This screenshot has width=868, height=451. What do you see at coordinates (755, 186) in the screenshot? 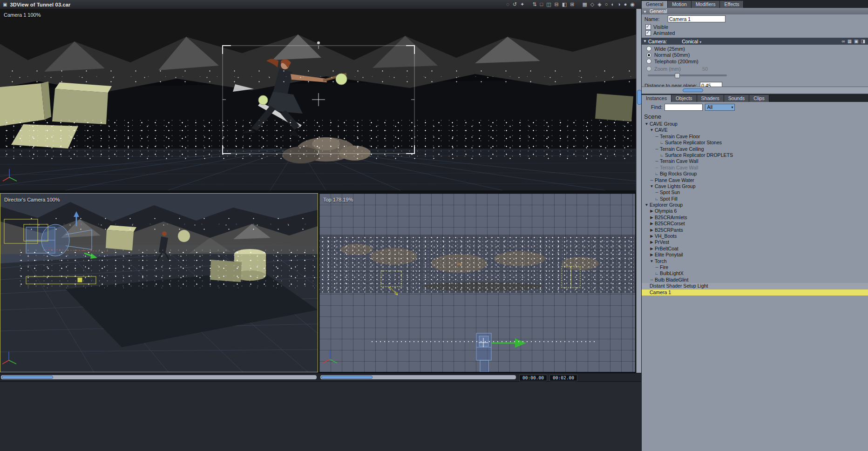
I see `tree-item-cave-lights-group: ▼ Cave Lights Group` at bounding box center [755, 186].